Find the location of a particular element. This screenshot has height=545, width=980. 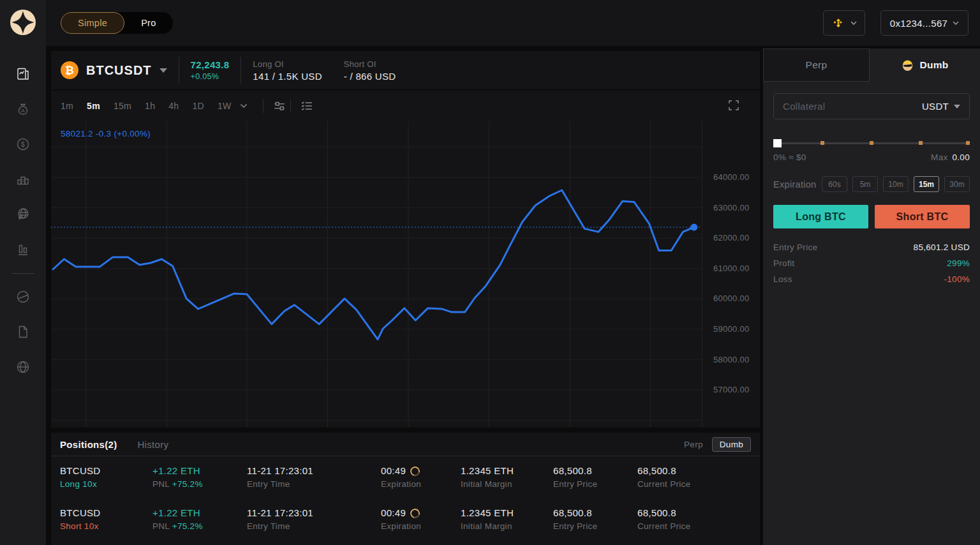

slider-max-label: Max is located at coordinates (939, 157).